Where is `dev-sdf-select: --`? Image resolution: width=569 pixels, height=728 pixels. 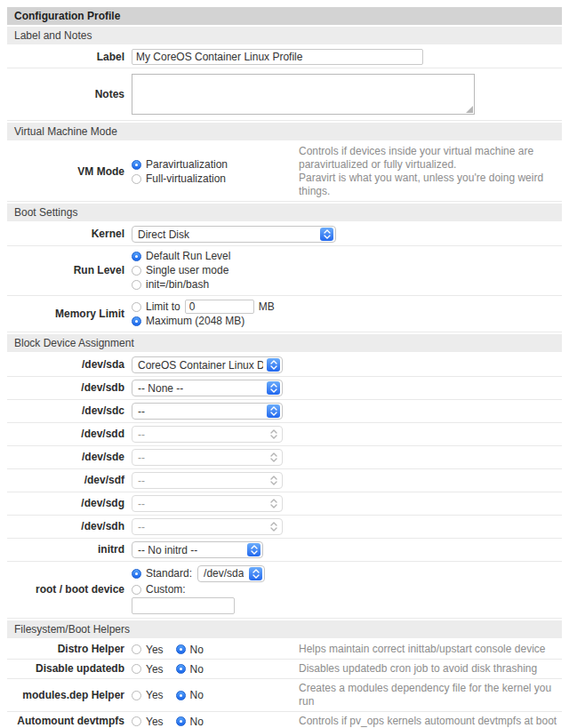
dev-sdf-select: -- is located at coordinates (207, 480).